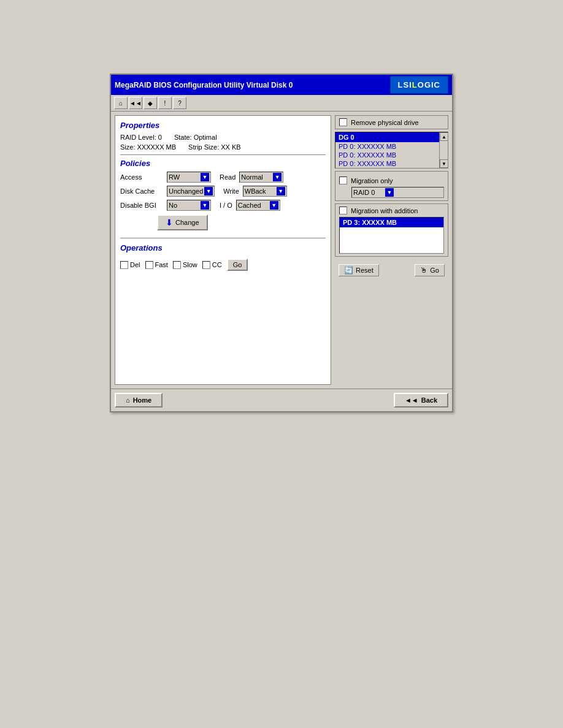 The image size is (563, 728). Describe the element at coordinates (388, 155) in the screenshot. I see `pd0-2: PD 0: XXXXXX MB` at that location.